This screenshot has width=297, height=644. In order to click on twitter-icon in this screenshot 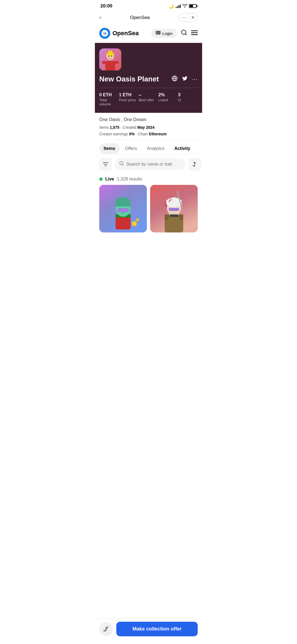, I will do `click(185, 79)`.